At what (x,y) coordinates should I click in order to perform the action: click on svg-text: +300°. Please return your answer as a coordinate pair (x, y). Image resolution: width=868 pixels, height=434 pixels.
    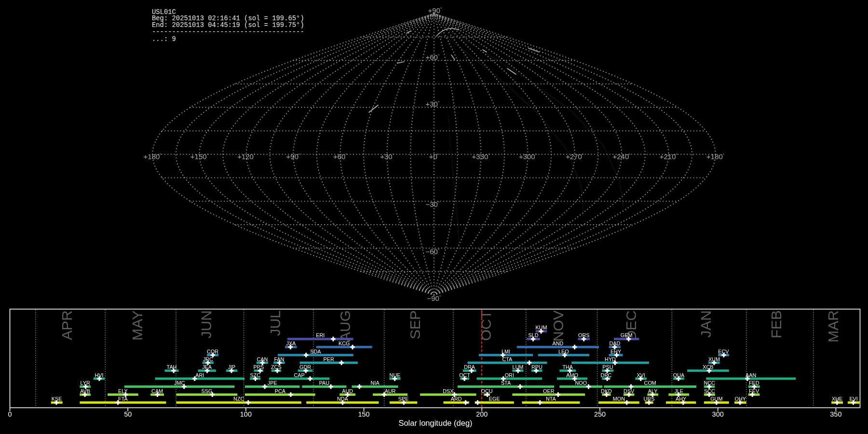
    Looking at the image, I should click on (528, 156).